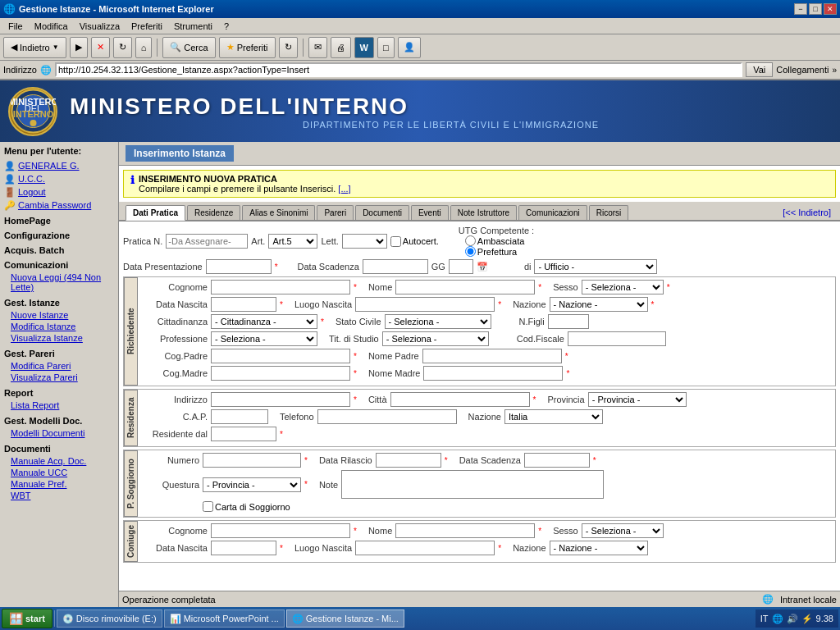  Describe the element at coordinates (252, 485) in the screenshot. I see `questura-select: - Provincia -` at that location.